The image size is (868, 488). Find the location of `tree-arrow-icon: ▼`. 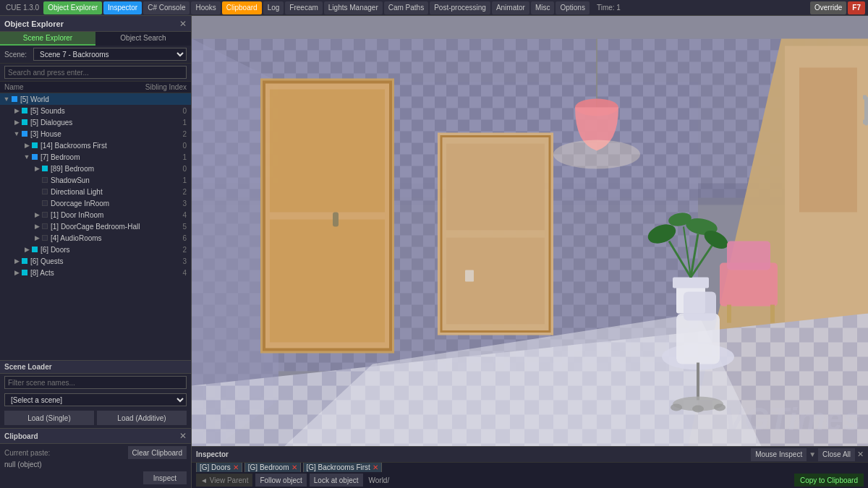

tree-arrow-icon: ▼ is located at coordinates (7, 99).